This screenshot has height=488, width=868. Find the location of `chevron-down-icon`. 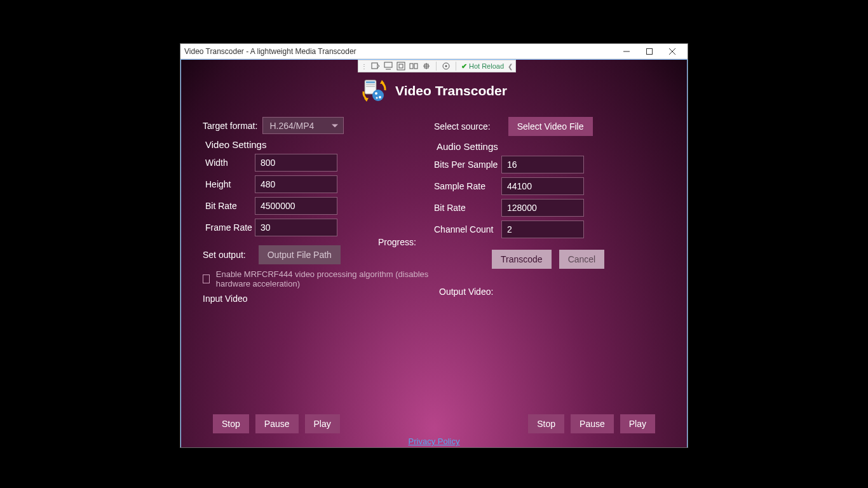

chevron-down-icon is located at coordinates (335, 126).